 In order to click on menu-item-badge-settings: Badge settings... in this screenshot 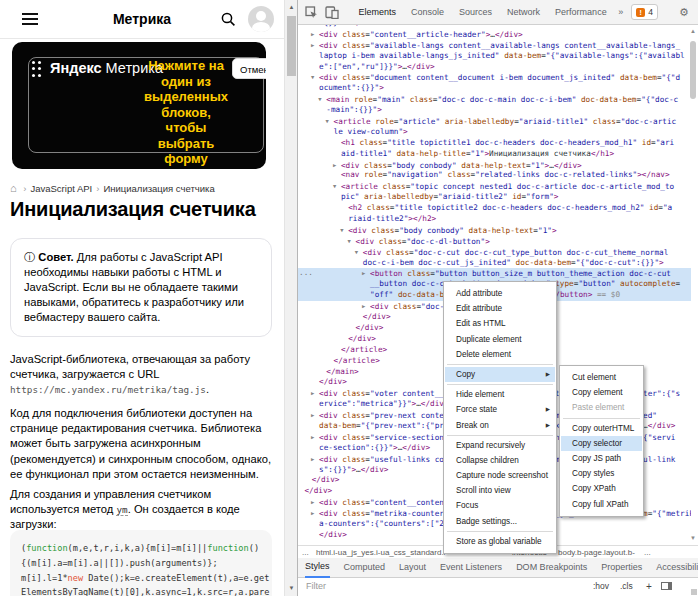, I will do `click(500, 522)`.